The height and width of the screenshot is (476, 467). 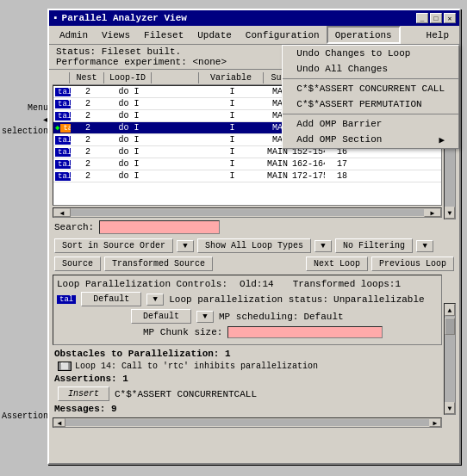 I want to click on mp-scheduling-value: Default, so click(x=323, y=317).